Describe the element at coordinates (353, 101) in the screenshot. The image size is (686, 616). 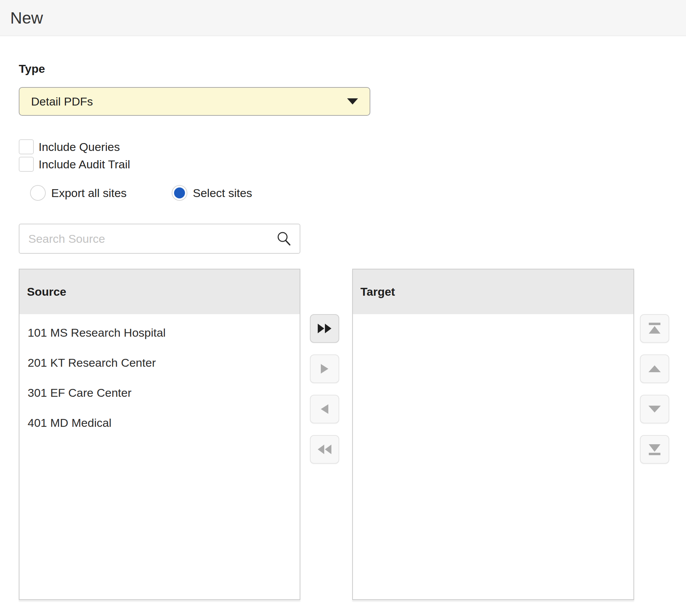
I see `chevron-down-icon` at that location.